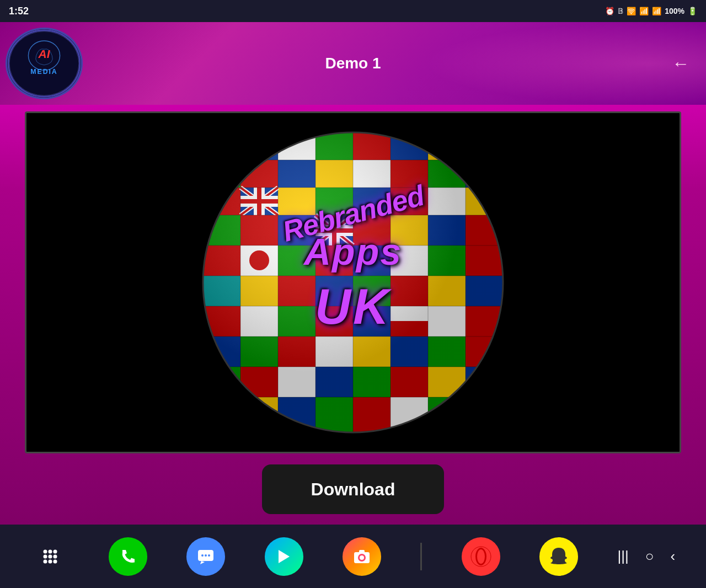  I want to click on nav-apps-icon, so click(50, 557).